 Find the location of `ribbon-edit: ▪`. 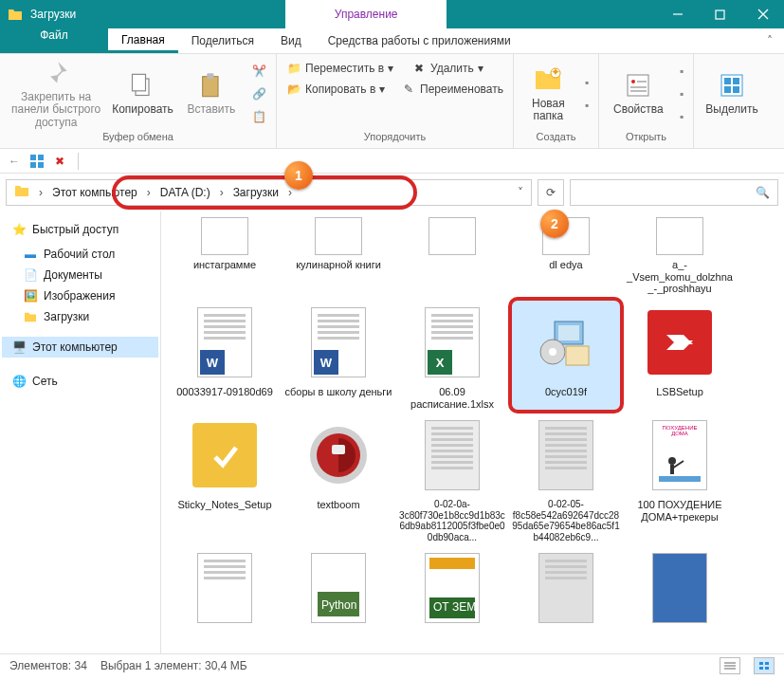

ribbon-edit: ▪ is located at coordinates (682, 94).